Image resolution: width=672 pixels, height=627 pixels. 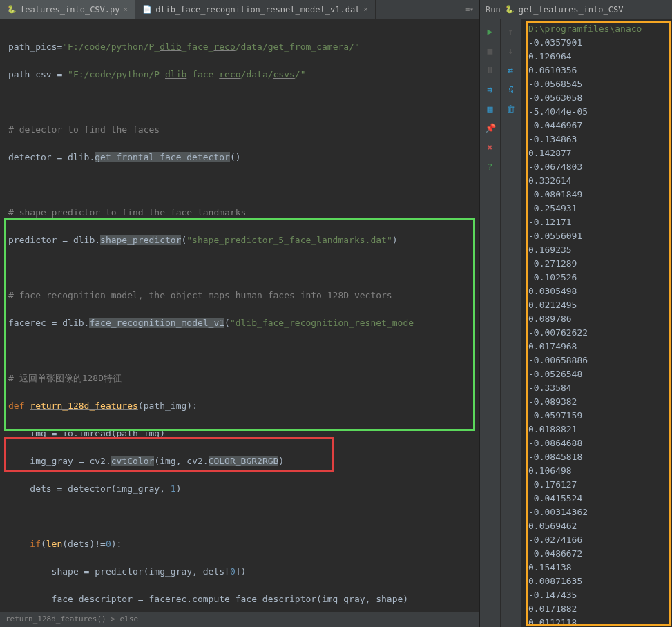 I want to click on run-toolbar-right: ↑ ↓ ⇄ 🖨 🗑, so click(x=511, y=323).